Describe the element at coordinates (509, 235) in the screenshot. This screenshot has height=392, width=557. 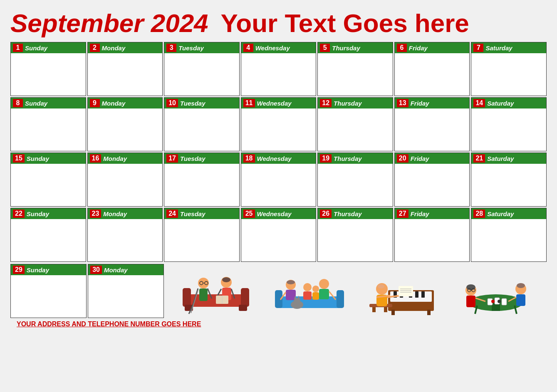
I see `day-cell-28: 28Saturday` at that location.